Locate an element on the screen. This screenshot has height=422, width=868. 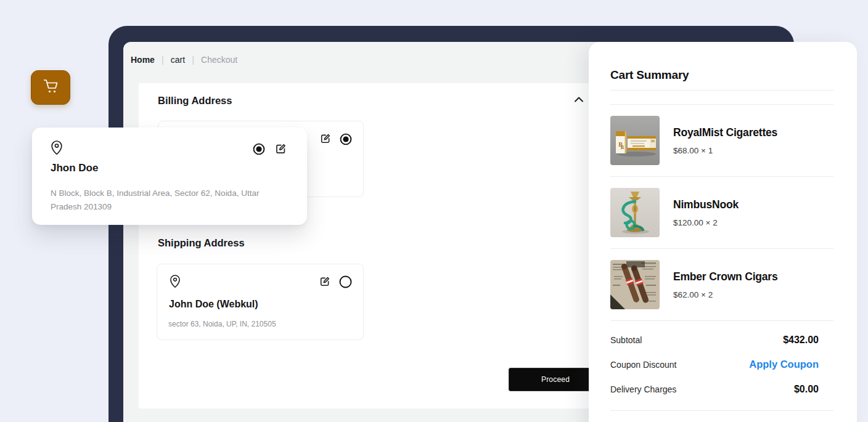
billing-address-title: Billing Address is located at coordinates (195, 101).